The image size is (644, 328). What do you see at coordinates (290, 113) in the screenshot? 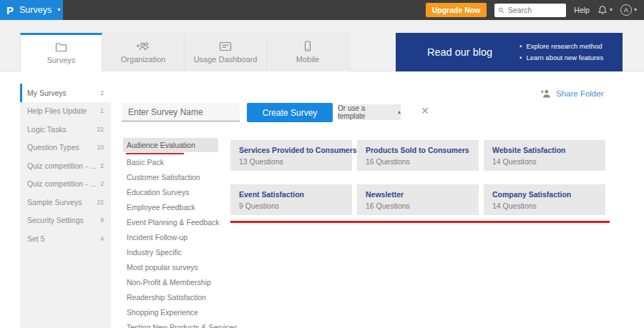
I see `create-survey-button: Create Survey` at bounding box center [290, 113].